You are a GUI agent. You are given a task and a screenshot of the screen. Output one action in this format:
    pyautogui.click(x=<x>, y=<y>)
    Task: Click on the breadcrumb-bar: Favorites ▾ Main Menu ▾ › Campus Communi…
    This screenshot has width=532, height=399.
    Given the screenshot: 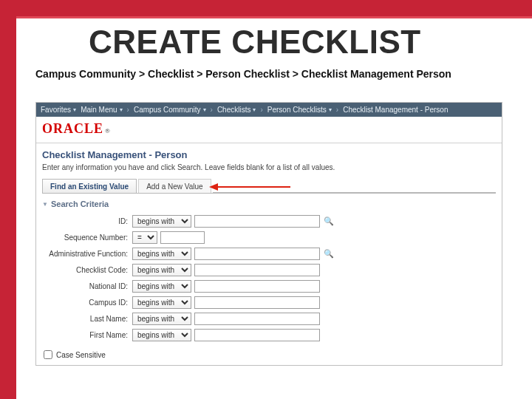 What is the action you would take?
    pyautogui.click(x=269, y=109)
    